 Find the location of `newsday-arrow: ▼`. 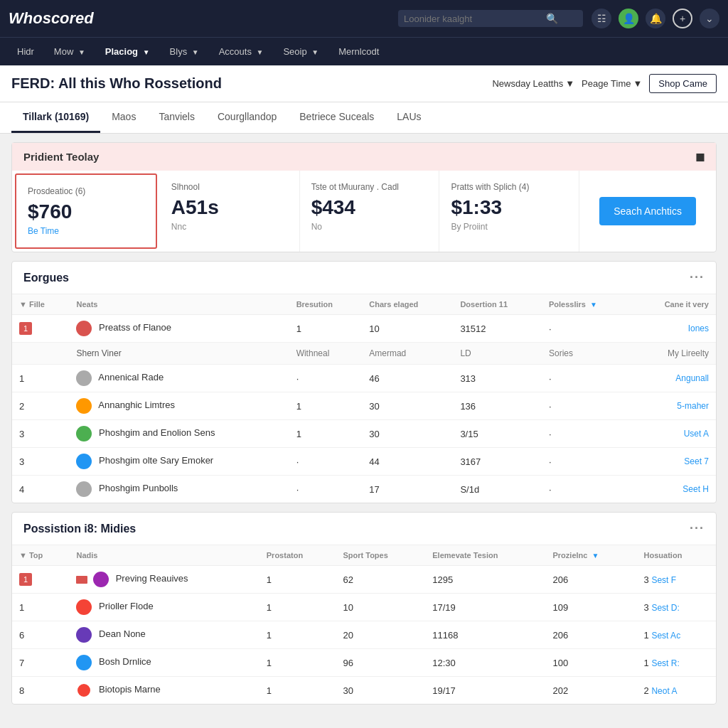

newsday-arrow: ▼ is located at coordinates (570, 84).